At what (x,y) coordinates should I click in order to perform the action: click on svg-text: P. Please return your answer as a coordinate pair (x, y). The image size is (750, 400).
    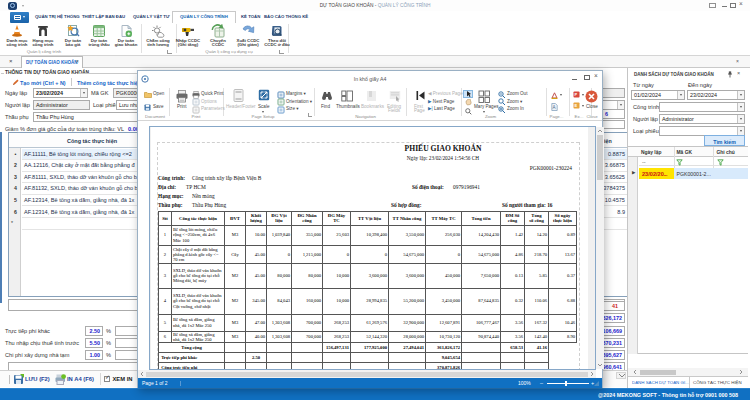
    Looking at the image, I should click on (576, 94).